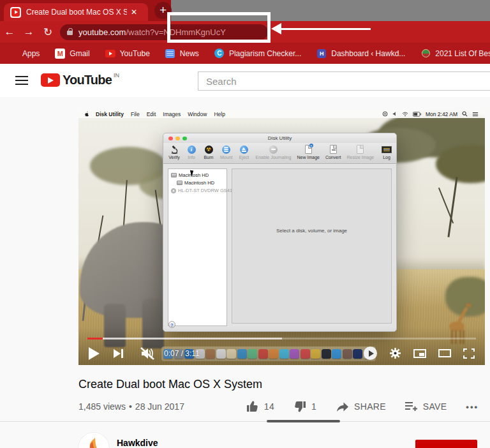 The height and width of the screenshot is (448, 490). Describe the element at coordinates (134, 12) in the screenshot. I see `tab-close-icon: ✕` at that location.